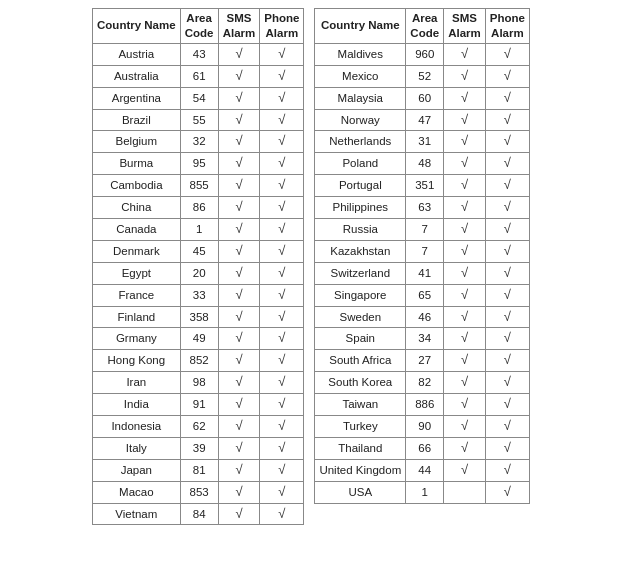  Describe the element at coordinates (425, 98) in the screenshot. I see `area-cell: 60` at that location.